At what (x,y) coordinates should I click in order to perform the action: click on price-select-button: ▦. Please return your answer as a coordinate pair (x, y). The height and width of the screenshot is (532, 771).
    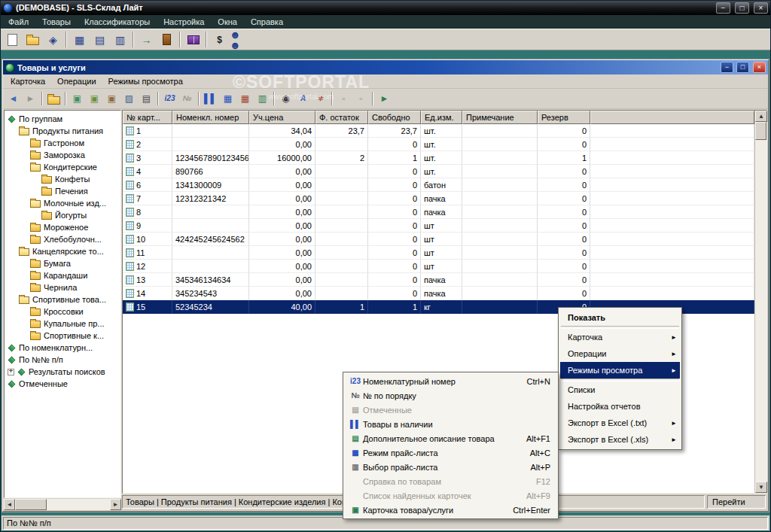
    Looking at the image, I should click on (245, 99).